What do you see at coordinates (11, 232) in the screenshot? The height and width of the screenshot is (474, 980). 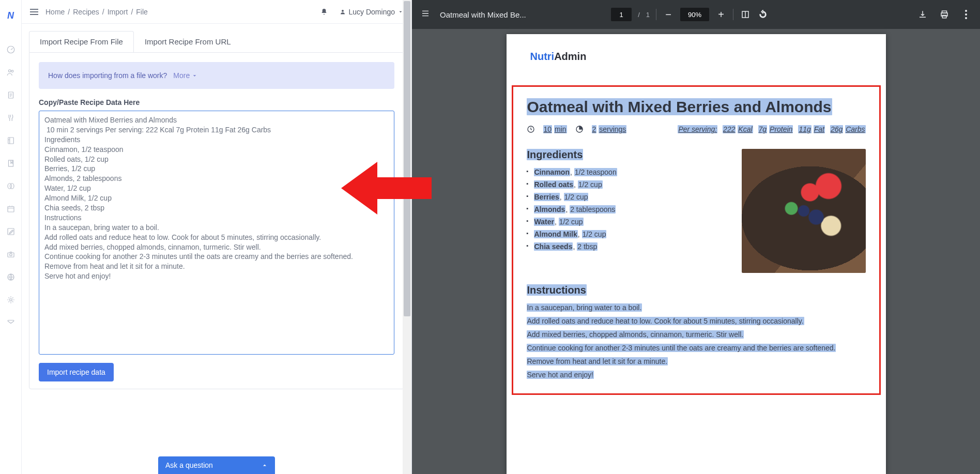 I see `edit-icon` at bounding box center [11, 232].